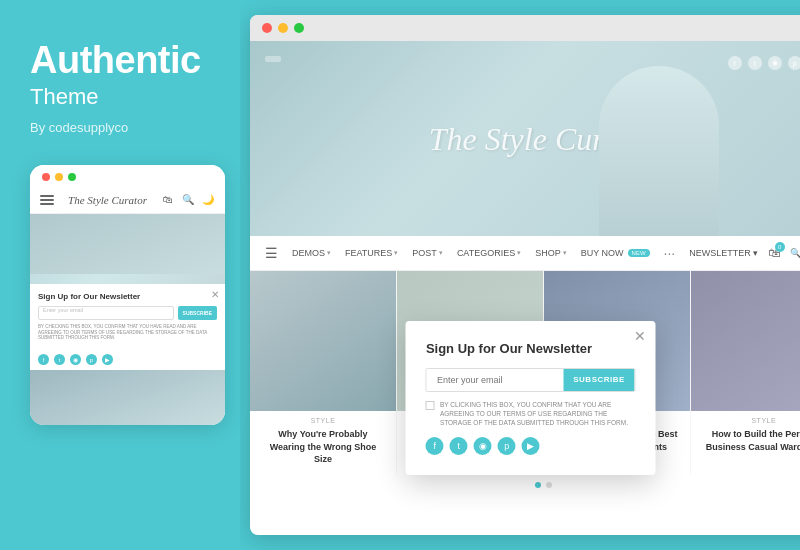 This screenshot has height=550, width=800. What do you see at coordinates (372, 253) in the screenshot?
I see `nav-item-features: FEATURES ▾` at bounding box center [372, 253].